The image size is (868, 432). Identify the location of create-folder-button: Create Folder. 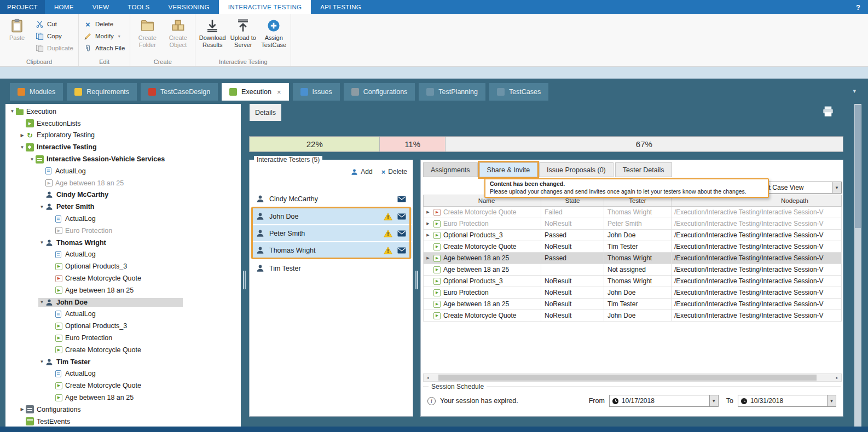
(147, 36).